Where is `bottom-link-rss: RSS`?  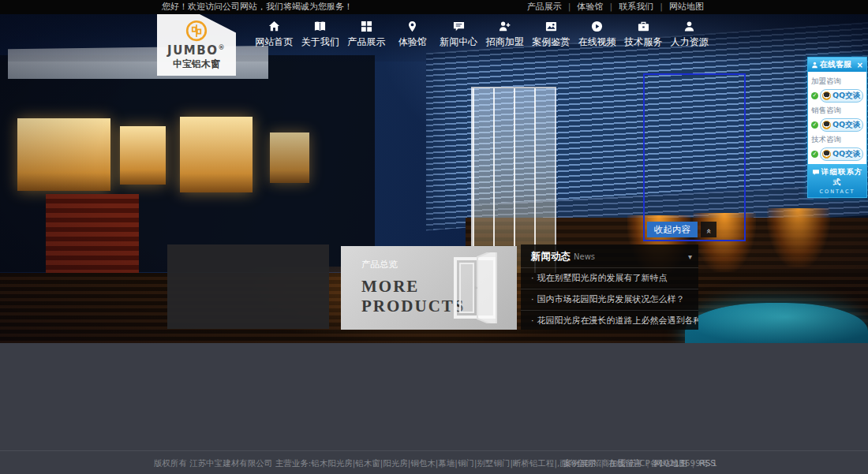
bottom-link-rss: RSS is located at coordinates (702, 464).